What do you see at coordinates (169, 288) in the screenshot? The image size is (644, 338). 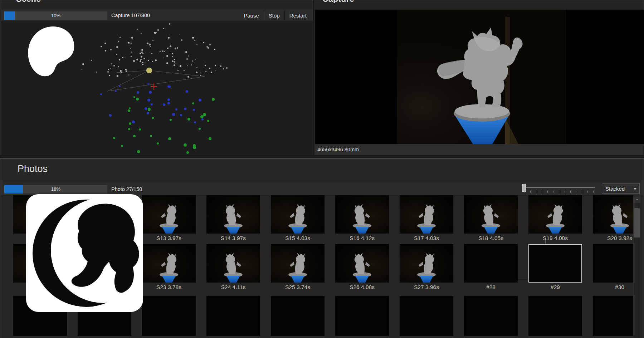 I see `photo-label: S23 3.78s` at bounding box center [169, 288].